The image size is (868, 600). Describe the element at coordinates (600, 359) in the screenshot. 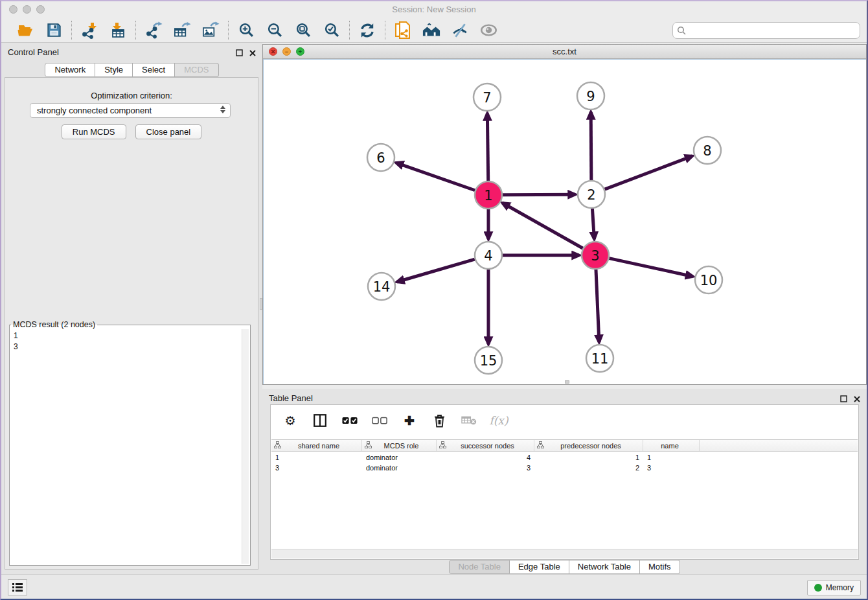

I see `node-label-11: 11` at that location.